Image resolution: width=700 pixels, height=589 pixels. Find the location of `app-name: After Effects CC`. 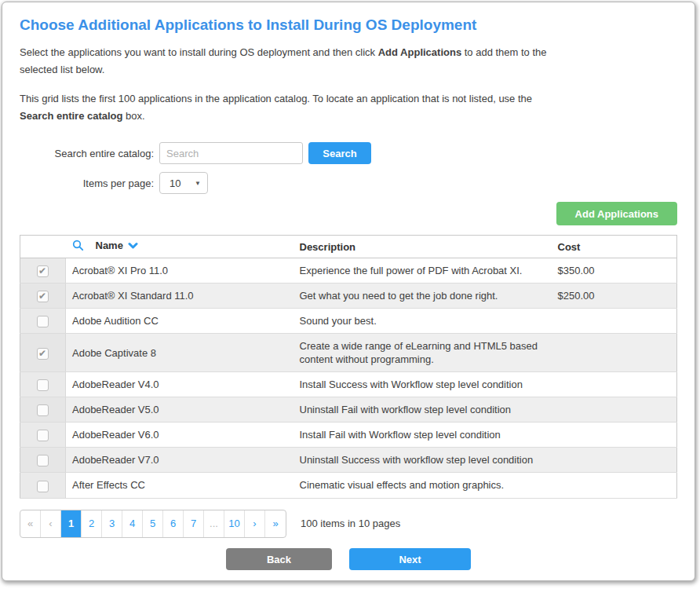

app-name: After Effects CC is located at coordinates (180, 485).